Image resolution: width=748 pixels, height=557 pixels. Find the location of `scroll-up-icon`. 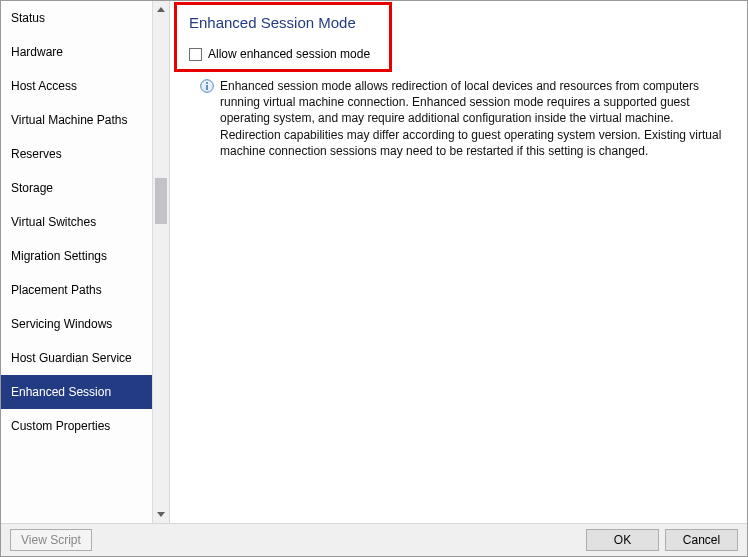

scroll-up-icon is located at coordinates (161, 10).